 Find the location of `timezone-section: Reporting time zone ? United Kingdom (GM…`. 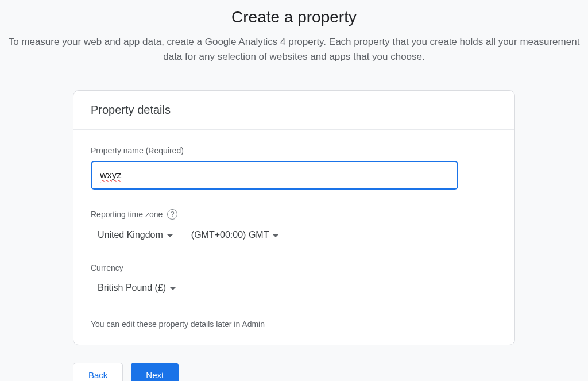

timezone-section: Reporting time zone ? United Kingdom (GM… is located at coordinates (294, 226).